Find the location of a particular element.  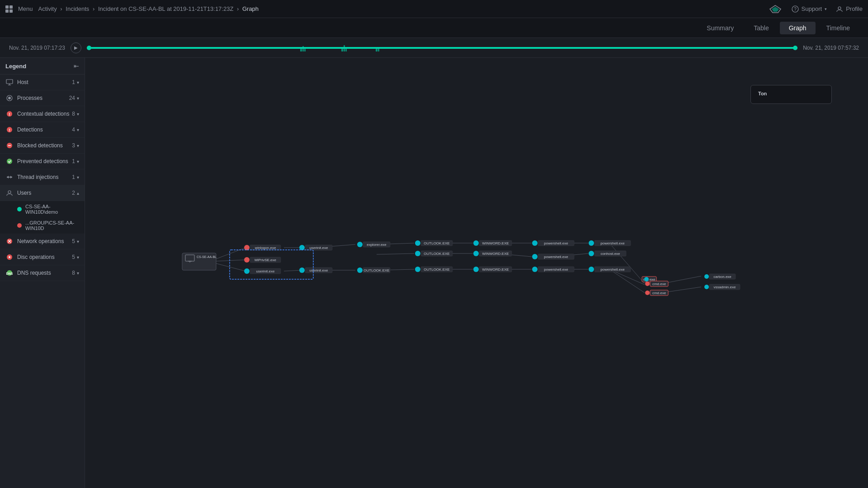

node-vssadmin-label: vssadmin.exe is located at coordinates (725, 287).